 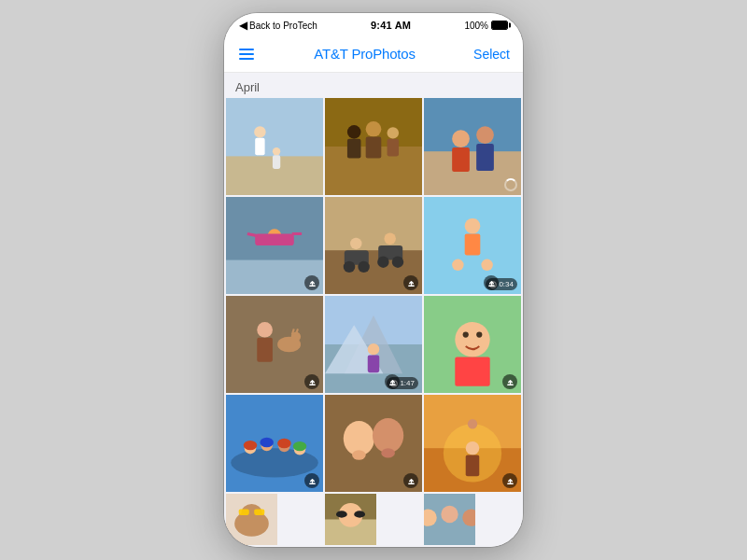 What do you see at coordinates (243, 25) in the screenshot?
I see `back-chevron-icon: ◀` at bounding box center [243, 25].